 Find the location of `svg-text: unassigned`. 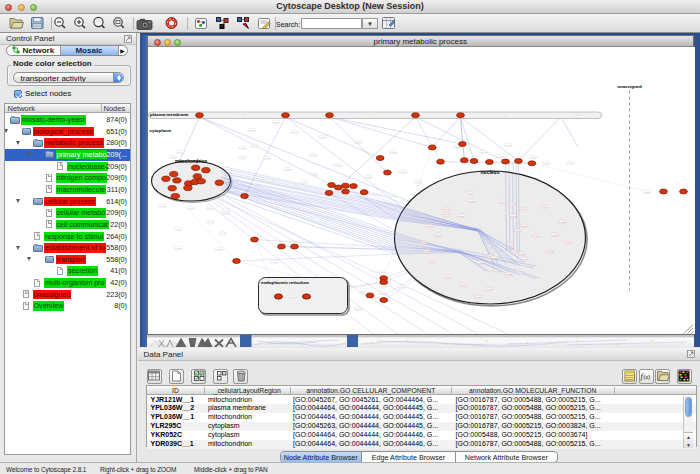

svg-text: unassigned is located at coordinates (630, 86).